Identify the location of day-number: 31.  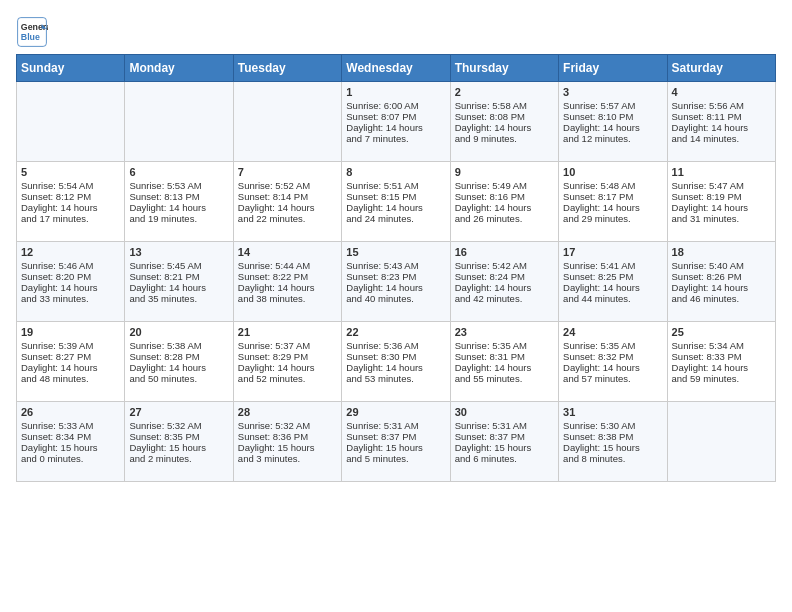
(612, 412).